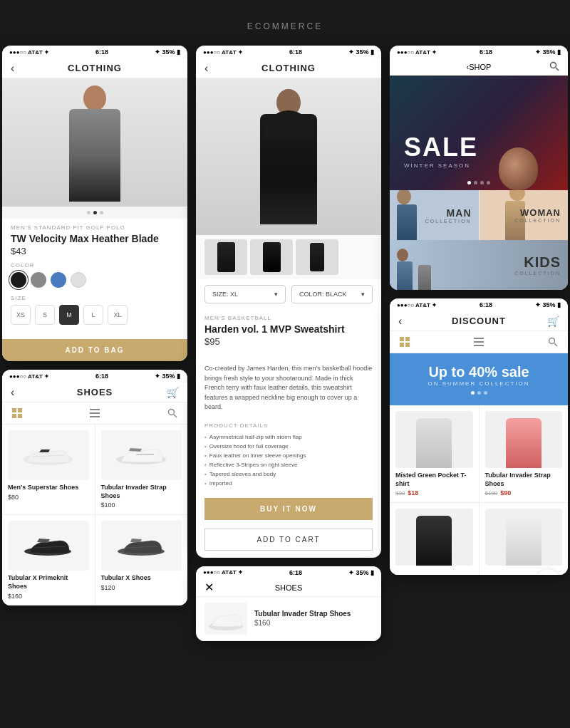  What do you see at coordinates (102, 52) in the screenshot?
I see `time-1: 6:18` at bounding box center [102, 52].